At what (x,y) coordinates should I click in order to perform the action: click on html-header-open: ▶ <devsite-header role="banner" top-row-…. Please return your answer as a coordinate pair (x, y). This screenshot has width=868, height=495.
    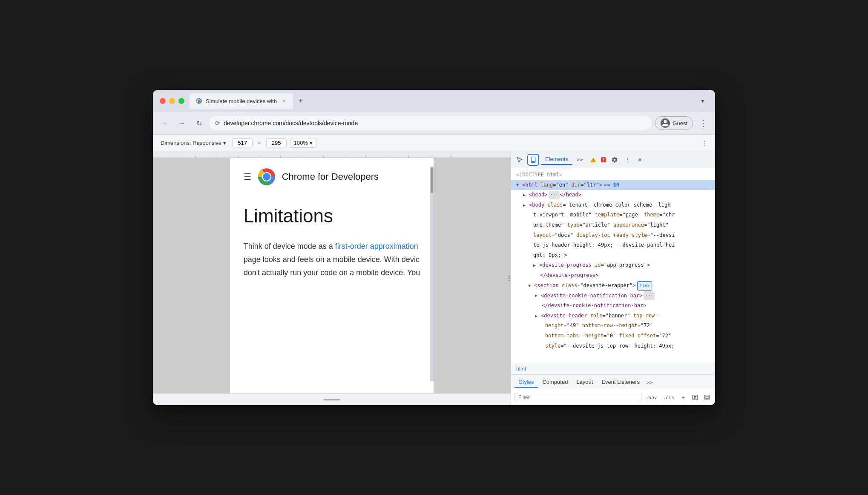
    Looking at the image, I should click on (613, 316).